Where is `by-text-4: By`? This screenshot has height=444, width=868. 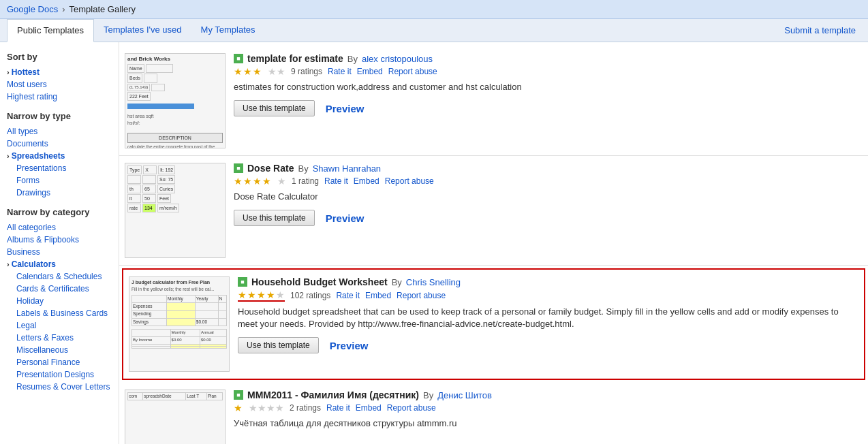
by-text-4: By is located at coordinates (428, 395).